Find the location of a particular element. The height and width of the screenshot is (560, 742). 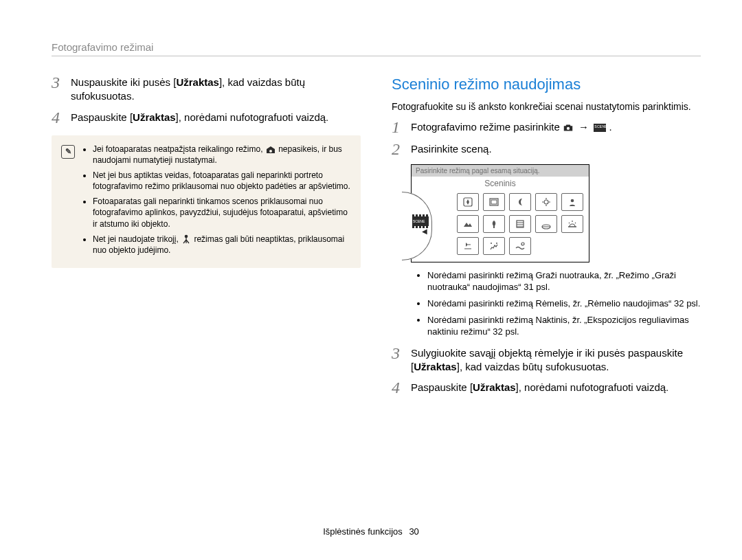

chevron-left-icon: ◀ is located at coordinates (425, 231).